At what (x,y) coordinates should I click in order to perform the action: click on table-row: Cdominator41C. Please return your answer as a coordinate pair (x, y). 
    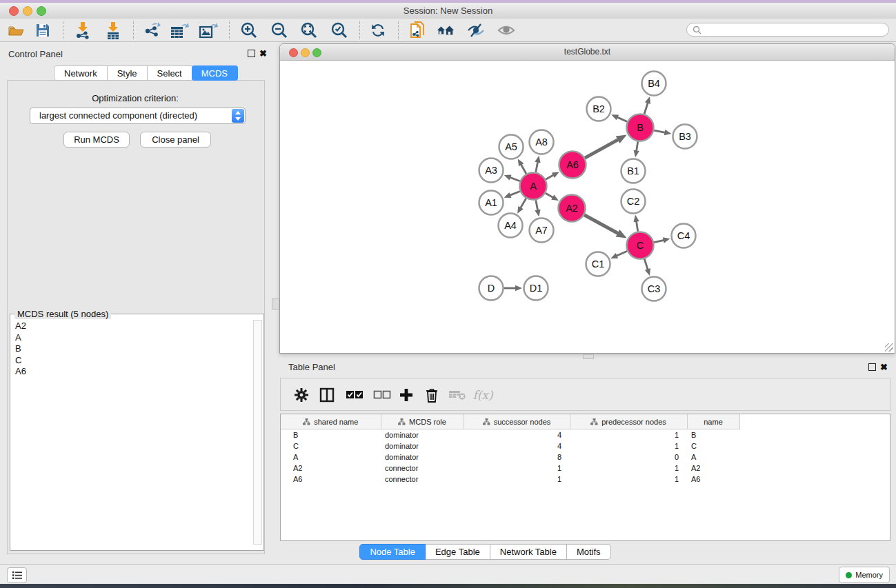
    Looking at the image, I should click on (585, 446).